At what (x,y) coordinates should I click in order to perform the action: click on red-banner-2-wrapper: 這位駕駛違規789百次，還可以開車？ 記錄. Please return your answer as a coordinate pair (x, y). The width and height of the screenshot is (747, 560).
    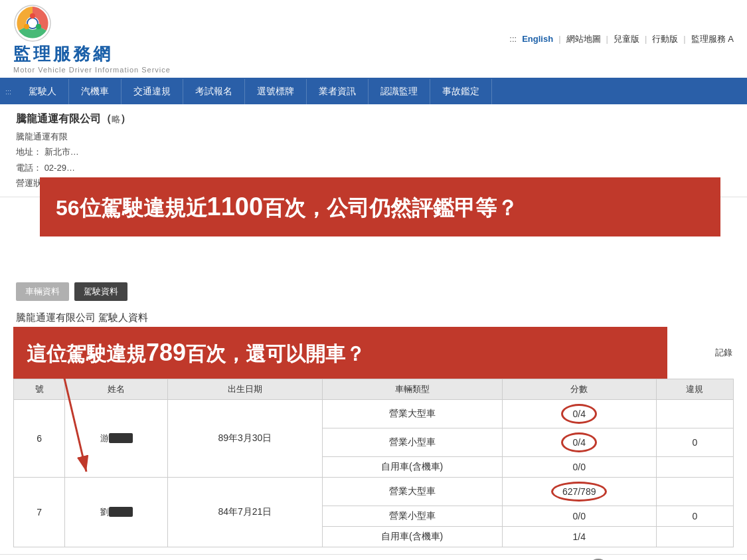
    Looking at the image, I should click on (373, 353).